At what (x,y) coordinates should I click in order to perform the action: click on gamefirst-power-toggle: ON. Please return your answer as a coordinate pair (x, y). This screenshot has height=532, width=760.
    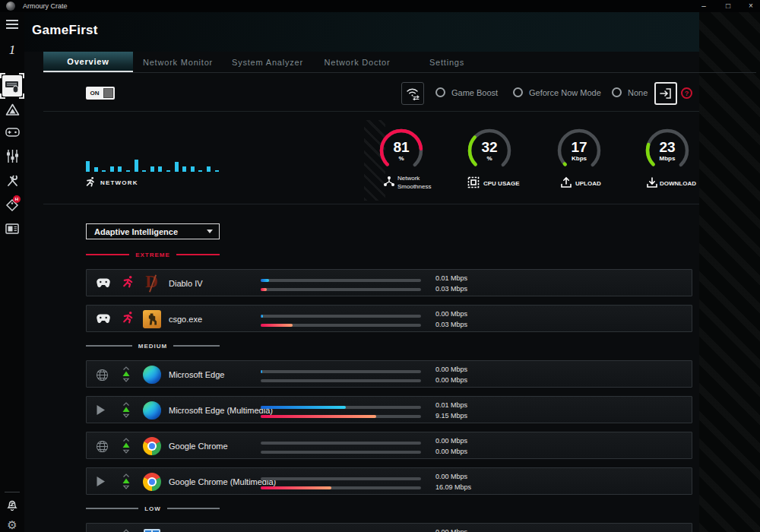
    Looking at the image, I should click on (100, 93).